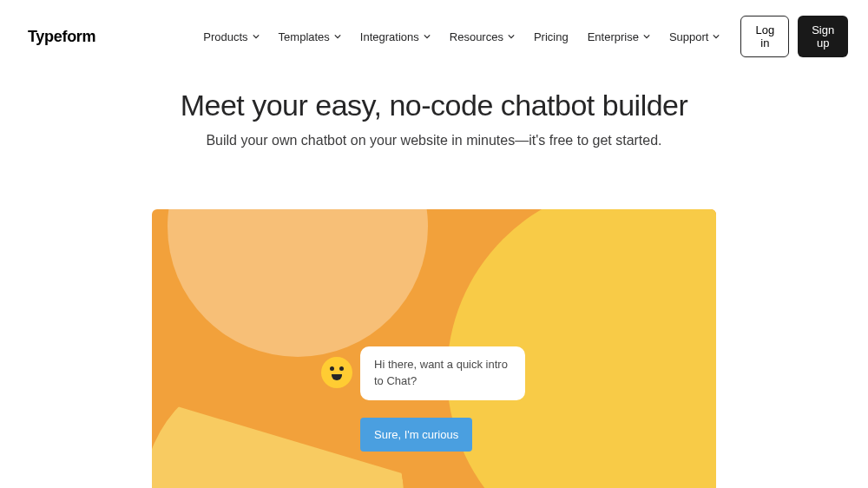  Describe the element at coordinates (794, 36) in the screenshot. I see `auth-buttons: Log in Sign up` at that location.